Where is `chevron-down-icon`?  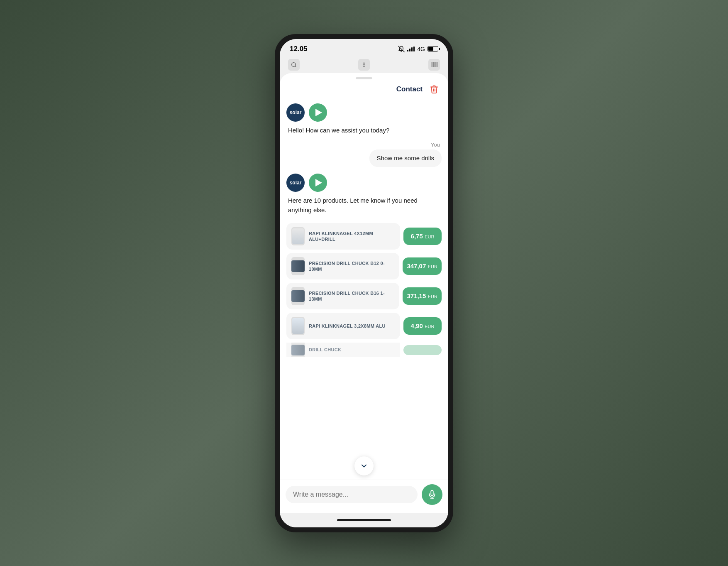
chevron-down-icon is located at coordinates (364, 466).